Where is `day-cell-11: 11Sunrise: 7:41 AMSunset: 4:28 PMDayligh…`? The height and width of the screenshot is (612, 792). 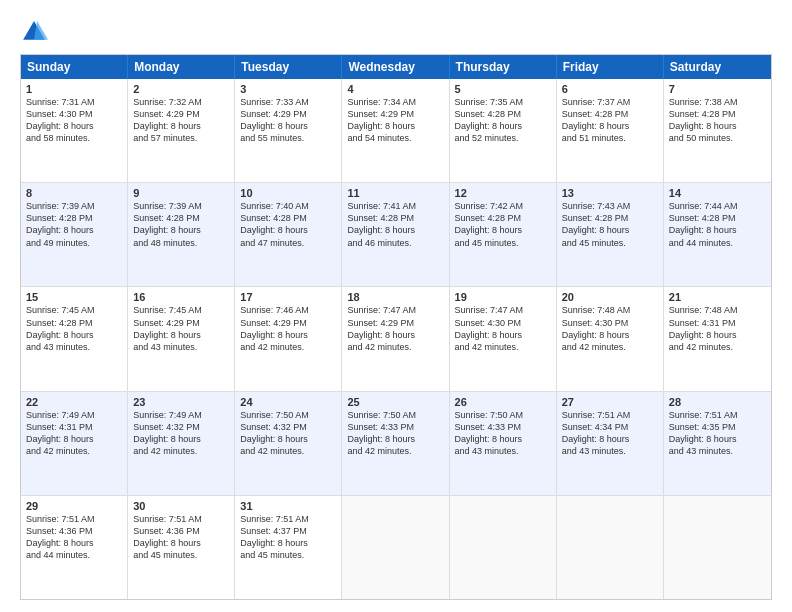 day-cell-11: 11Sunrise: 7:41 AMSunset: 4:28 PMDayligh… is located at coordinates (396, 234).